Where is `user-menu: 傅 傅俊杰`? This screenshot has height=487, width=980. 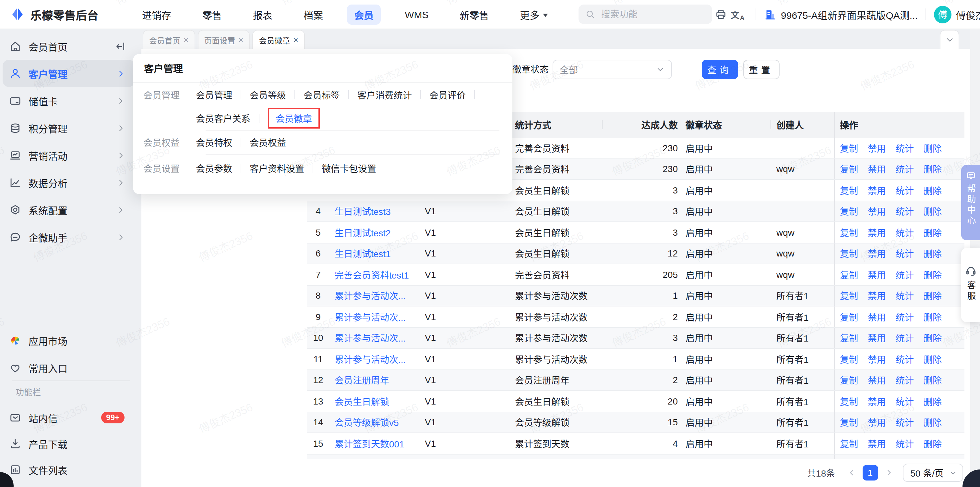
user-menu: 傅 傅俊杰 is located at coordinates (957, 14).